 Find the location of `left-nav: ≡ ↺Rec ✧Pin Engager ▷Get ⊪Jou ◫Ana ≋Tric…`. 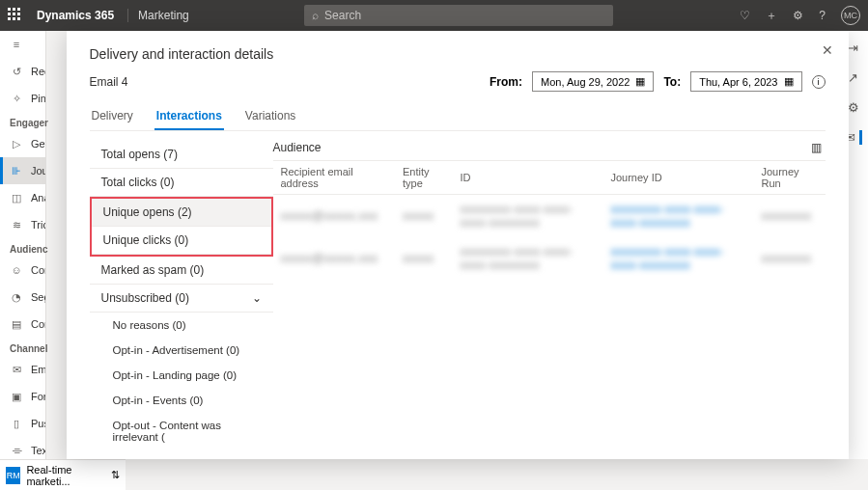

left-nav: ≡ ↺Rec ✧Pin Engager ▷Get ⊪Jou ◫Ana ≋Tric… is located at coordinates (23, 260).